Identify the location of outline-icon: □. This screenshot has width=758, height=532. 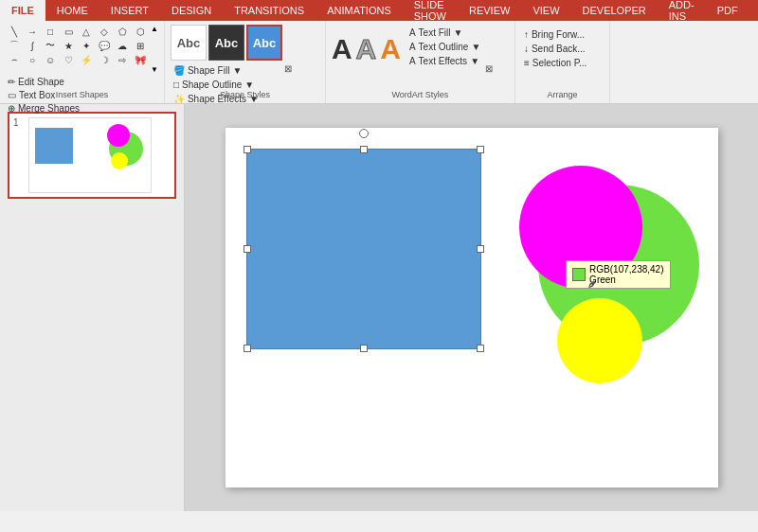
(176, 85).